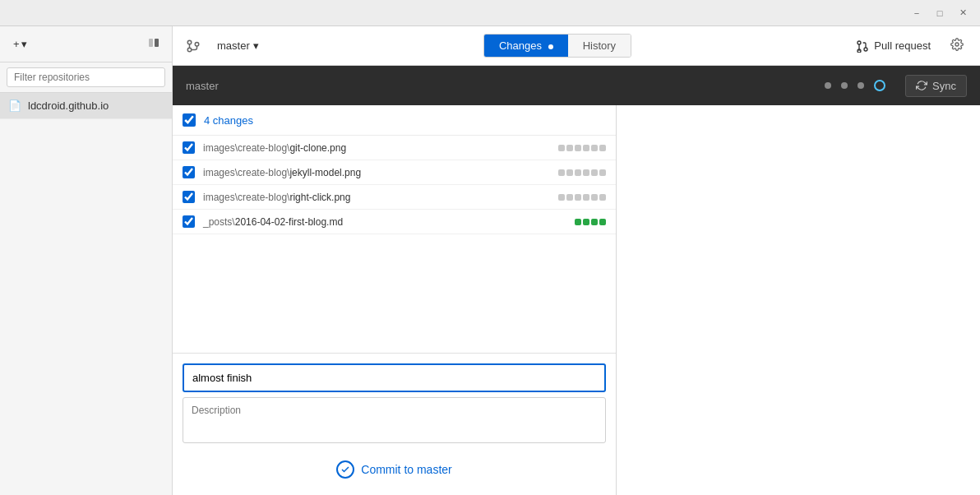 This screenshot has height=495, width=980. Describe the element at coordinates (862, 46) in the screenshot. I see `pull-request-icon` at that location.